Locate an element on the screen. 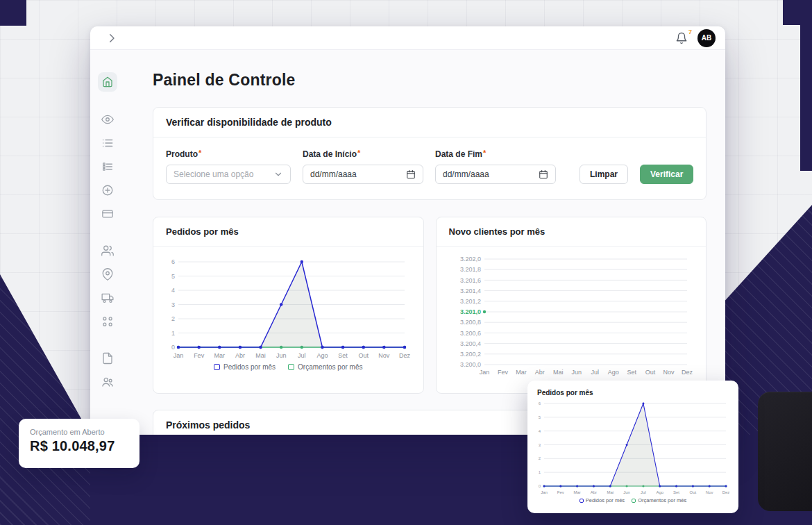 The width and height of the screenshot is (812, 525). open-budget-value: R$ 10.048,97 is located at coordinates (79, 446).